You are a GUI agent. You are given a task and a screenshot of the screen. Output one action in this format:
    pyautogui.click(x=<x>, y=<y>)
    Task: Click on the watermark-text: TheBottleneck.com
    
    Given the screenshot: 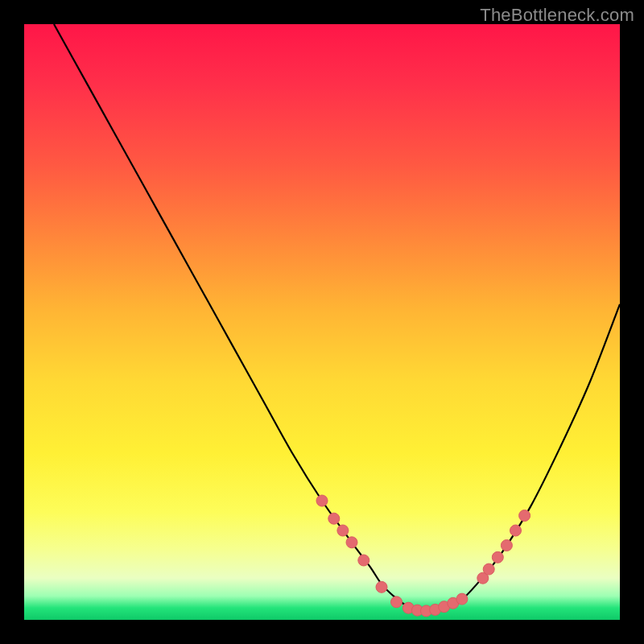 What is the action you would take?
    pyautogui.click(x=557, y=15)
    